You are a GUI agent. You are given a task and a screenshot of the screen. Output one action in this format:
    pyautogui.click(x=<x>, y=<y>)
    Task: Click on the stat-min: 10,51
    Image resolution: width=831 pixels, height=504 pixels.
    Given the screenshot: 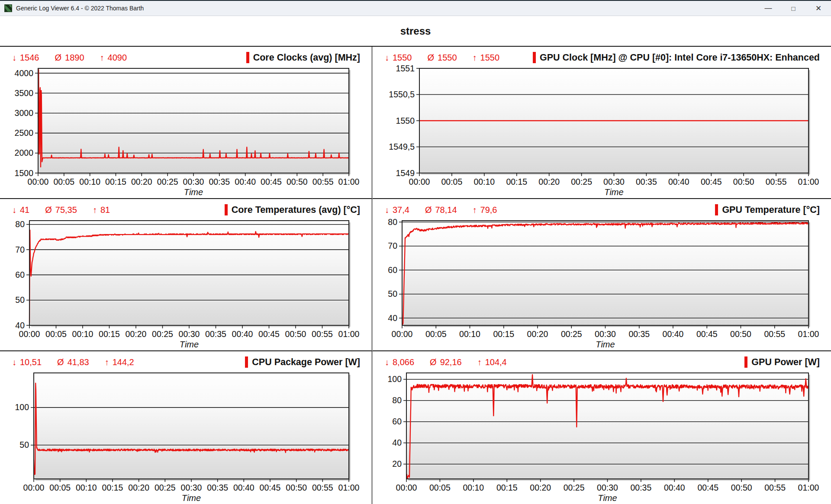 What is the action you would take?
    pyautogui.click(x=31, y=363)
    